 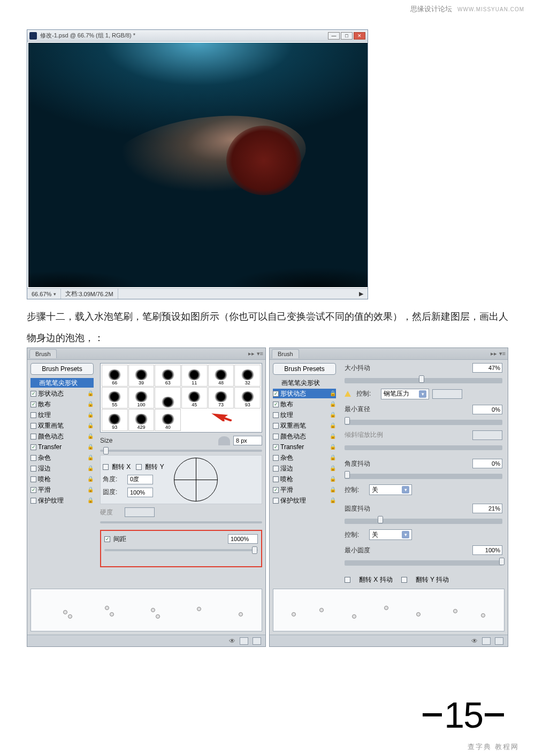 I want to click on angle-jitter-slider, so click(x=424, y=476).